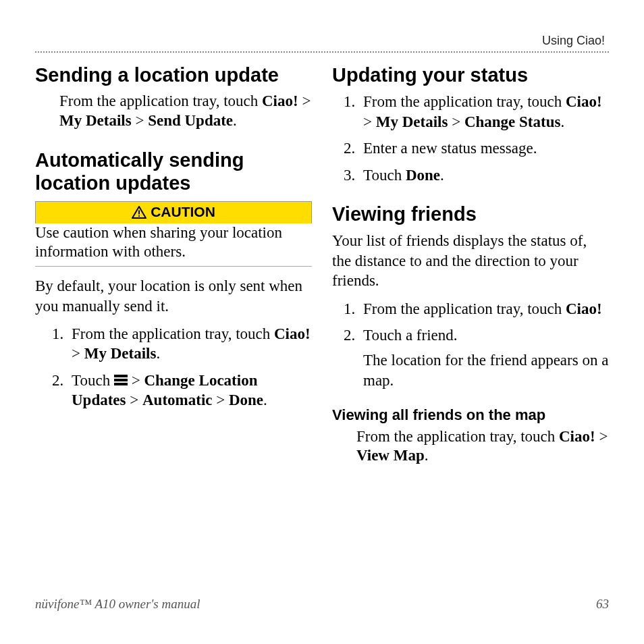 The height and width of the screenshot is (644, 644). Describe the element at coordinates (190, 390) in the screenshot. I see `list-item: Touch > Change Location Updates > Automa…` at that location.